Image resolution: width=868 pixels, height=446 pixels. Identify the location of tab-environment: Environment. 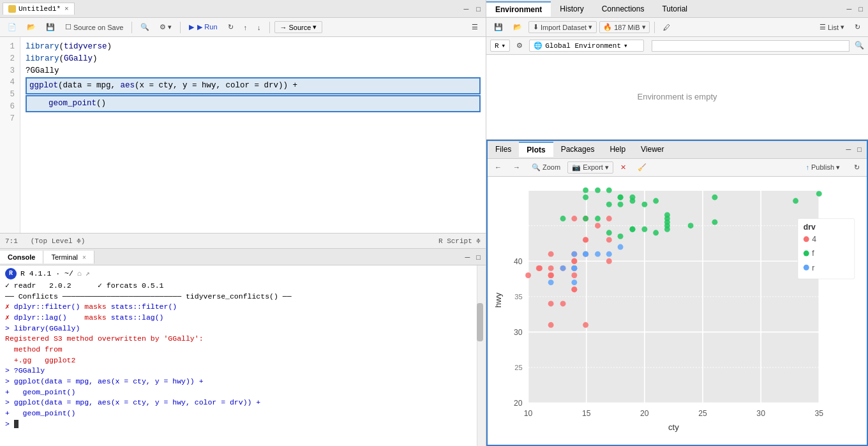
(518, 9).